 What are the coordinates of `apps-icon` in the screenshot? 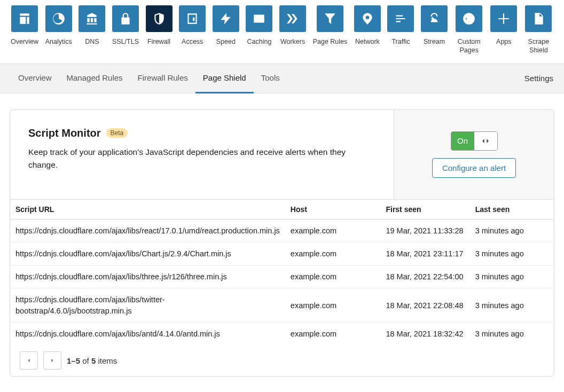 It's located at (504, 19).